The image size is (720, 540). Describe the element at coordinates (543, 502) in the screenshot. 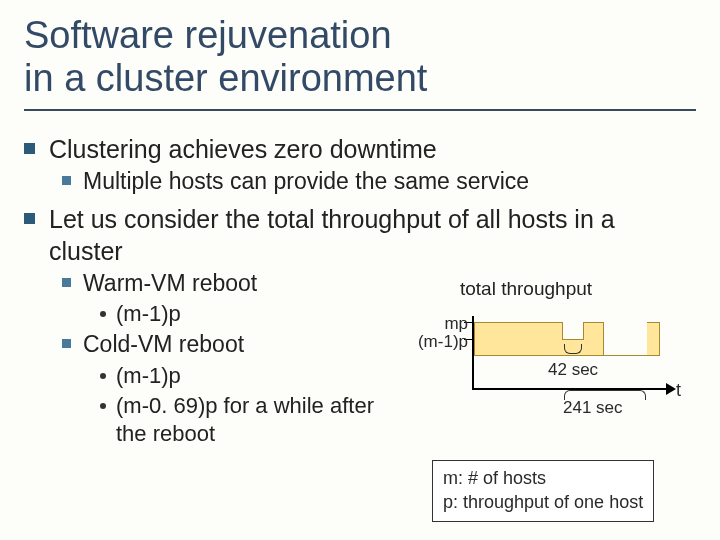

I see `legend-row: p: throughput of one host` at that location.